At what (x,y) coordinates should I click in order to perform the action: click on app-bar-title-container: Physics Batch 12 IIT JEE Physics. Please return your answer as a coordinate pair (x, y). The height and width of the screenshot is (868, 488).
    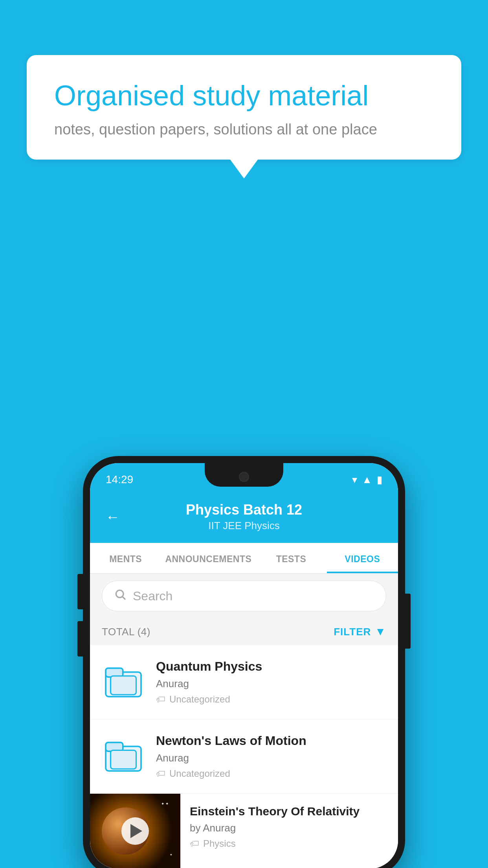
    Looking at the image, I should click on (244, 517).